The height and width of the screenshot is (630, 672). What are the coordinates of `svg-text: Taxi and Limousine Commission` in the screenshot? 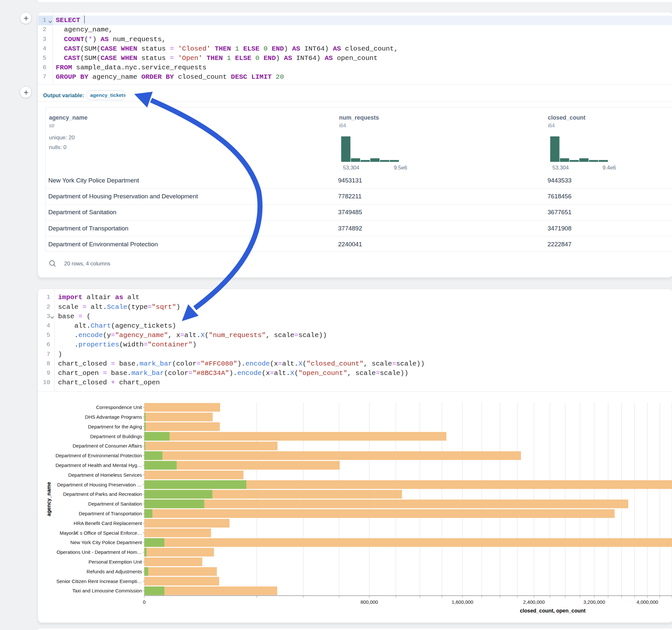 It's located at (107, 591).